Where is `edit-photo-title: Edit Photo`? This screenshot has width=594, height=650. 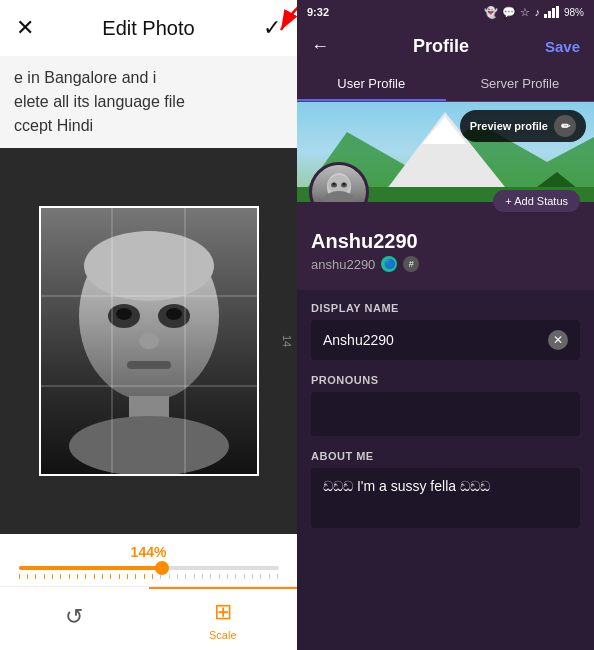
edit-photo-title: Edit Photo is located at coordinates (148, 28).